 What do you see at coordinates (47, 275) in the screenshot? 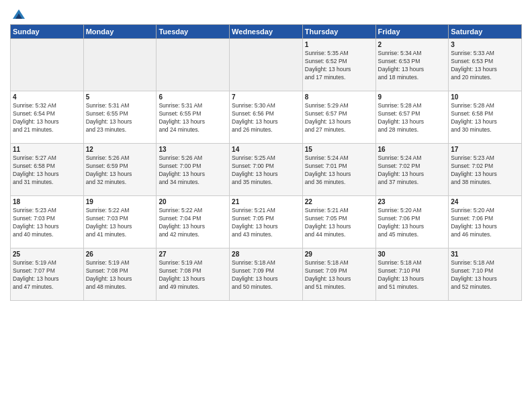
I see `calendar-cell: 25Sunrise: 5:19 AM Sunset: 7:07 PM Dayli…` at bounding box center [47, 275].